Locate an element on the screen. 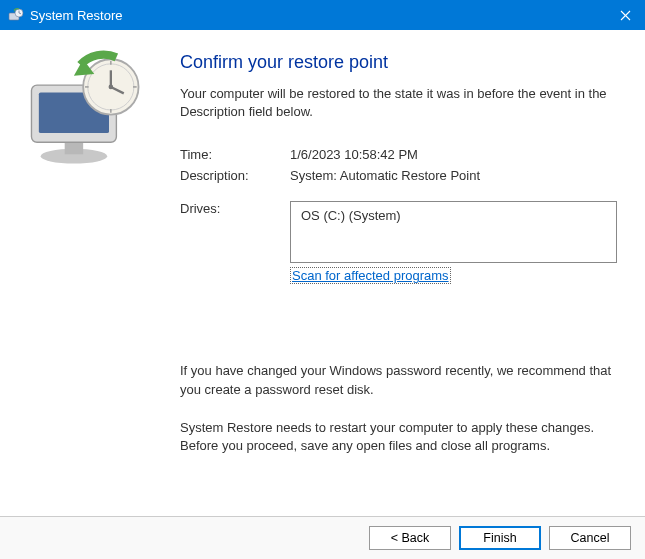  cancel-button: Cancel is located at coordinates (590, 538).